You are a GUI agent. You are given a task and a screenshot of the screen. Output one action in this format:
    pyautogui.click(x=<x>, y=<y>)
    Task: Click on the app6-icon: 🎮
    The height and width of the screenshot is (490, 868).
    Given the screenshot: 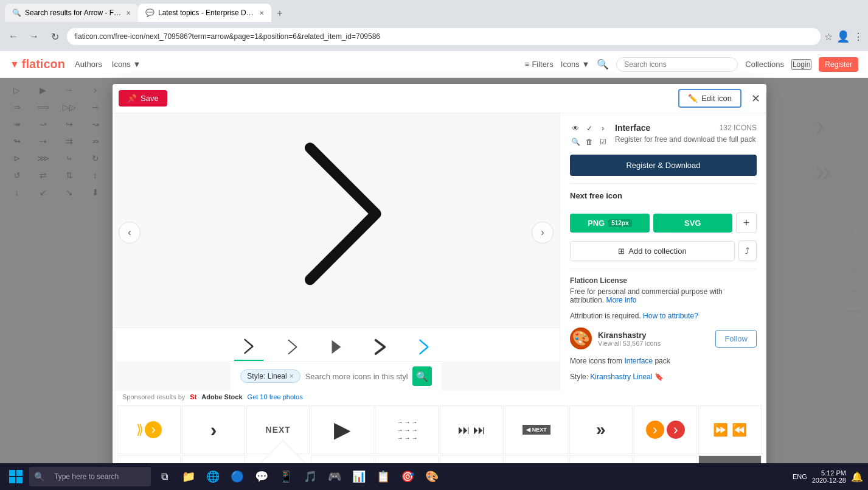 What is the action you would take?
    pyautogui.click(x=335, y=477)
    